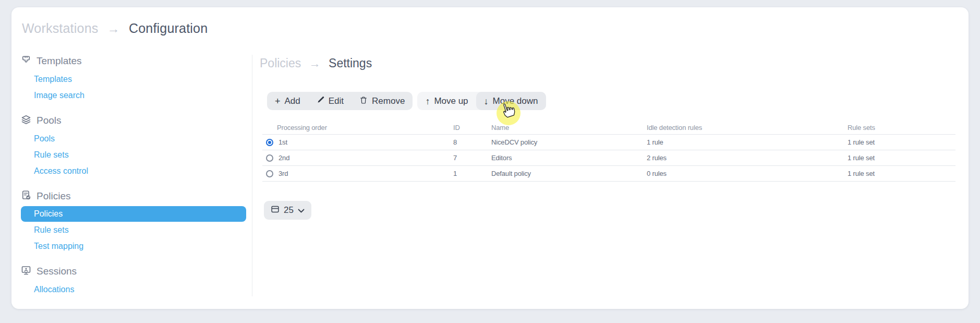 The image size is (980, 323). What do you see at coordinates (283, 142) in the screenshot?
I see `cell-processing-order: 1st` at bounding box center [283, 142].